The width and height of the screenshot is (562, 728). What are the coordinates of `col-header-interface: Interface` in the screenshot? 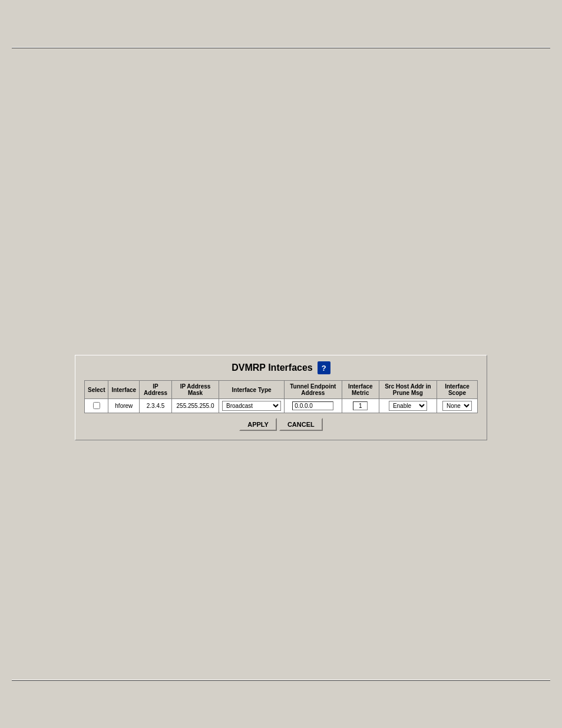 It's located at (124, 390).